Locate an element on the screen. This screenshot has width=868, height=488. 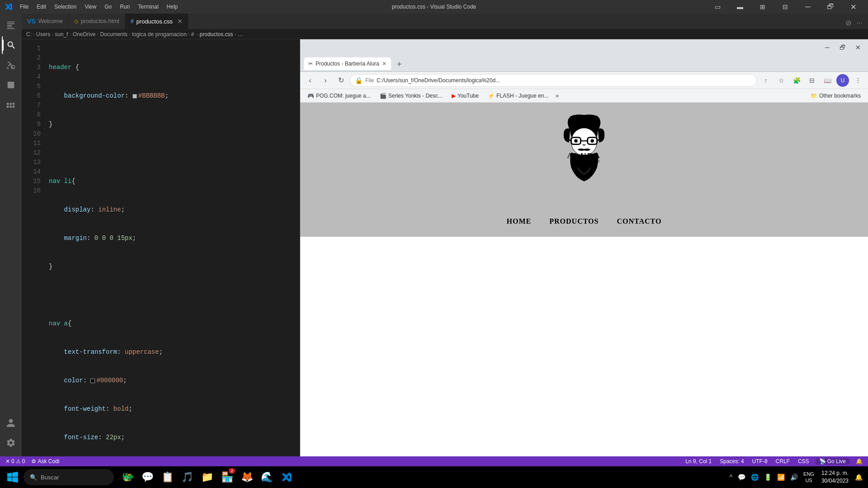
layout-button: ▭ is located at coordinates (717, 7).